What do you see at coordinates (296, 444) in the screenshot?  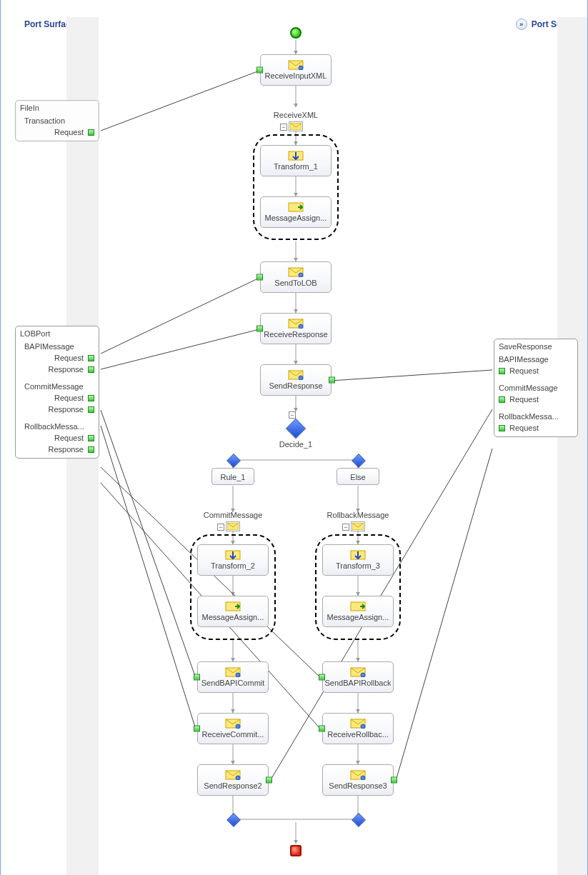 I see `decide-label: Decide_1` at bounding box center [296, 444].